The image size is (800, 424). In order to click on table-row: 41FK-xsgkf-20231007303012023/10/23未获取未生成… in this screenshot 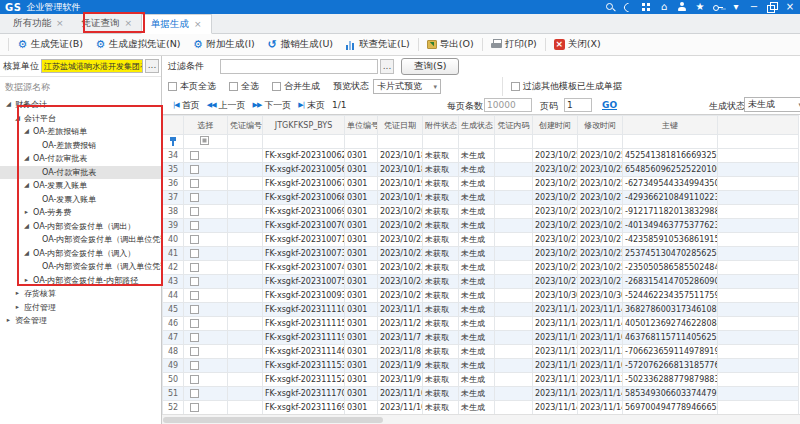, I will do `click(481, 254)`.